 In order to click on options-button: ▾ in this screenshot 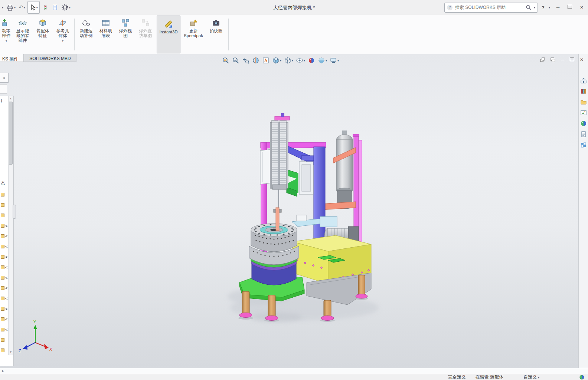, I will do `click(66, 7)`.